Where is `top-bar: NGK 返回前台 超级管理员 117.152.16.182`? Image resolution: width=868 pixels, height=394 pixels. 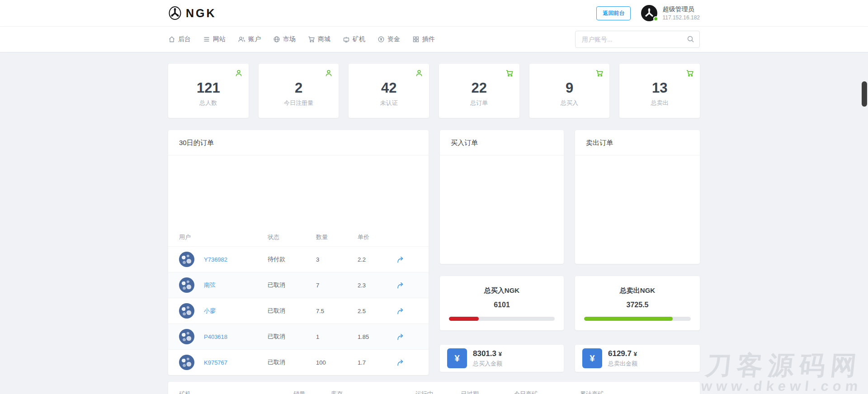 top-bar: NGK 返回前台 超级管理员 117.152.16.182 is located at coordinates (434, 14).